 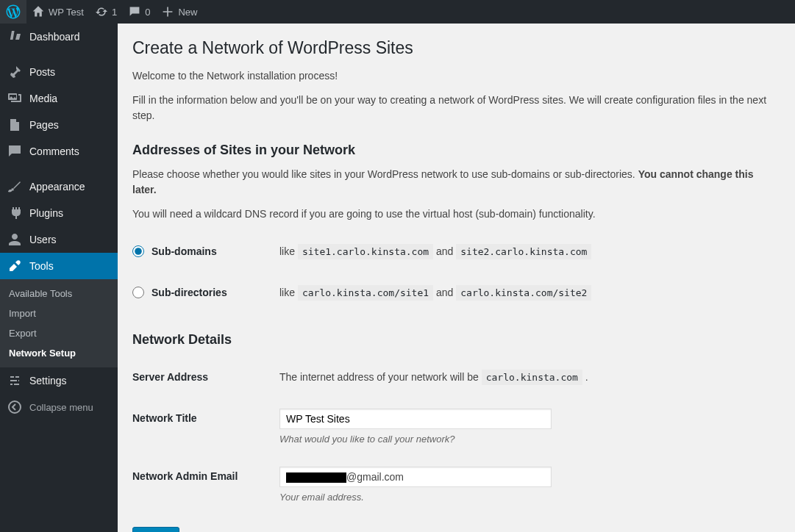 I want to click on admin-bar: WP Test 1 0 New, so click(x=397, y=12).